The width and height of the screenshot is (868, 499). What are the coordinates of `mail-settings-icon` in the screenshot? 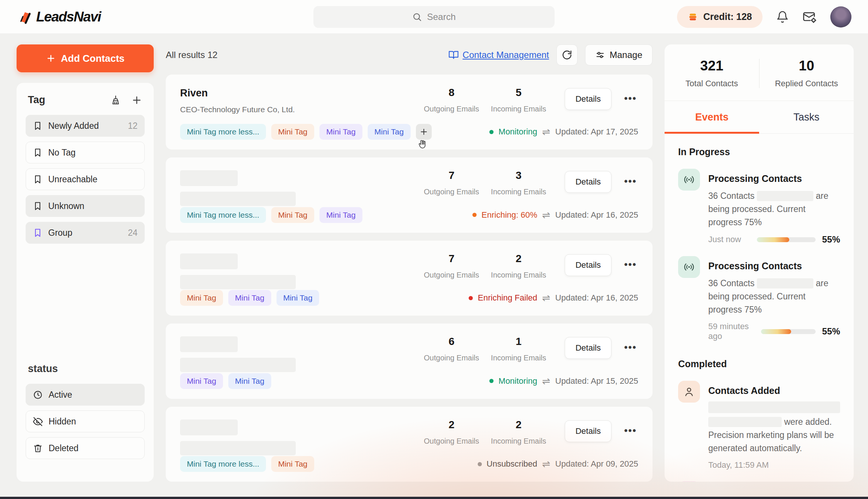 It's located at (810, 17).